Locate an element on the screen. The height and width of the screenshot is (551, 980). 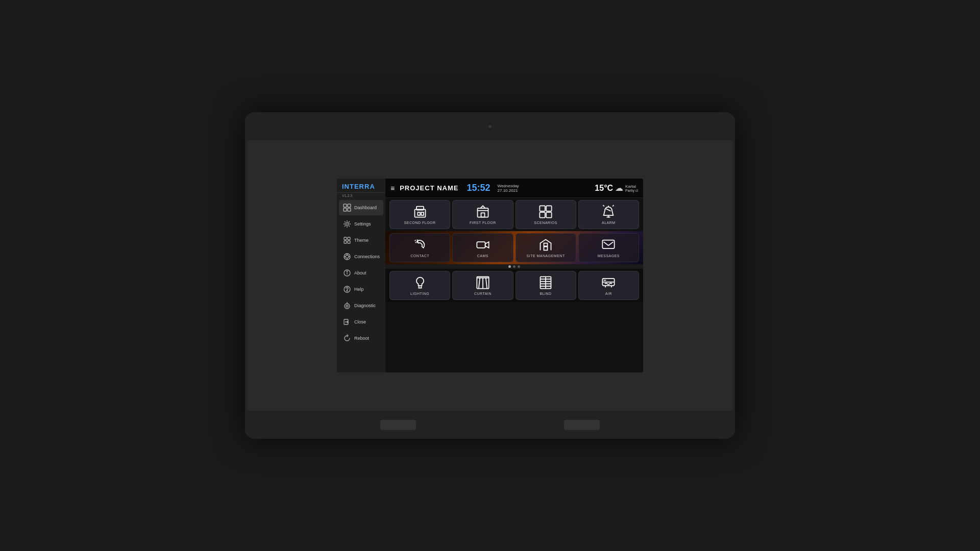
tile-air: AIR is located at coordinates (608, 286).